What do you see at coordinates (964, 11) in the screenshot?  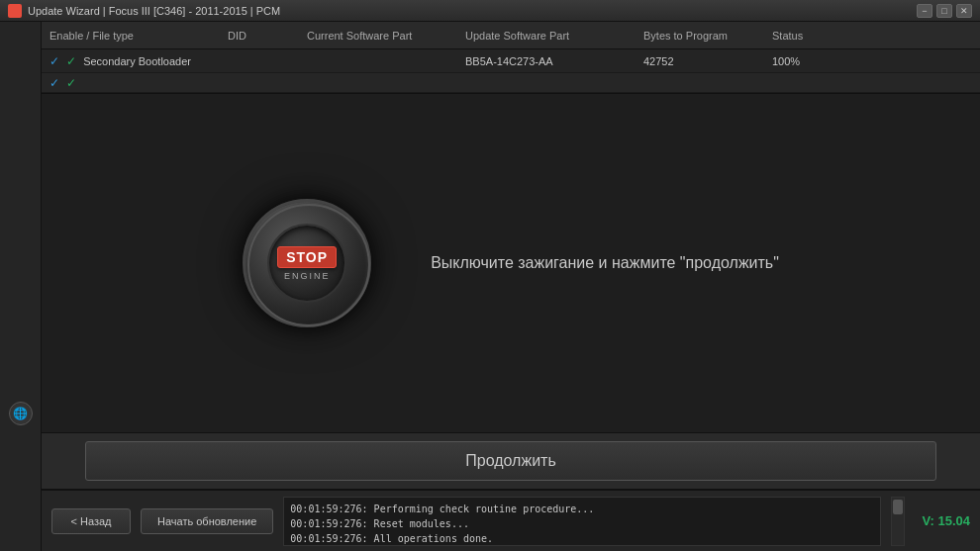 I see `close-button: ✕` at bounding box center [964, 11].